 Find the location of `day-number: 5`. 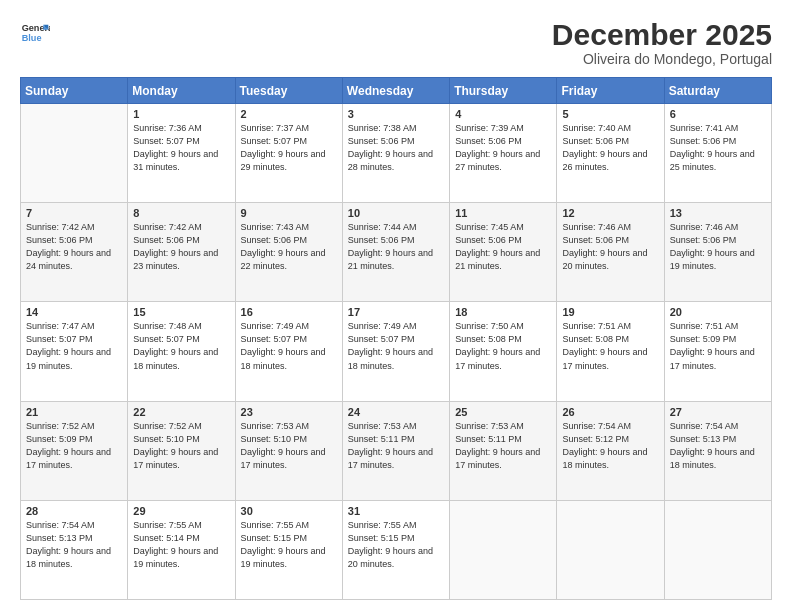

day-number: 5 is located at coordinates (610, 114).